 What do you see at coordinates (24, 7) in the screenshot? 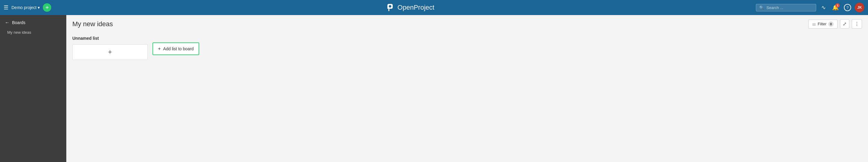
I see `project-name-label: Demo project` at bounding box center [24, 7].